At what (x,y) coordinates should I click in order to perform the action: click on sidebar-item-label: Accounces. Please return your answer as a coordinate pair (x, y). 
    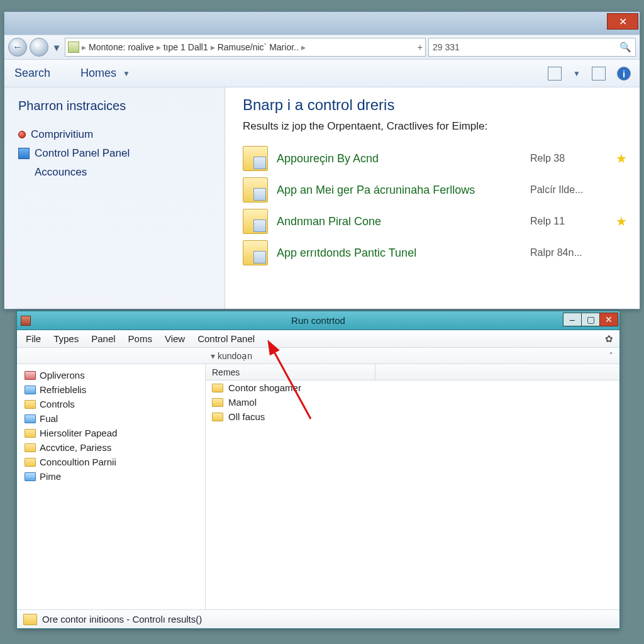
    Looking at the image, I should click on (60, 172).